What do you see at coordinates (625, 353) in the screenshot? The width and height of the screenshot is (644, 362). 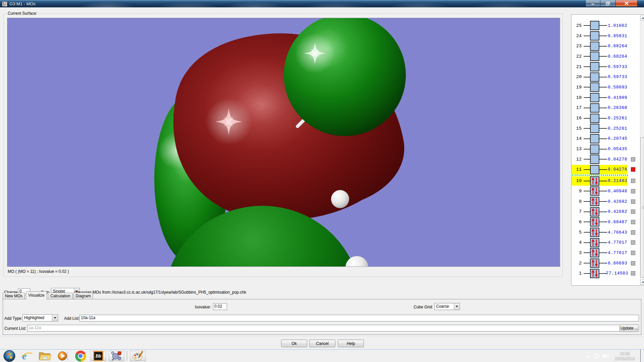 I see `clock-time: 10:58` at bounding box center [625, 353].